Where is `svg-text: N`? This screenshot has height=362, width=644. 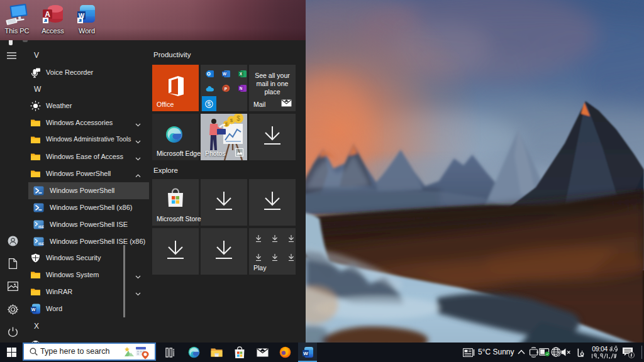 svg-text: N is located at coordinates (242, 88).